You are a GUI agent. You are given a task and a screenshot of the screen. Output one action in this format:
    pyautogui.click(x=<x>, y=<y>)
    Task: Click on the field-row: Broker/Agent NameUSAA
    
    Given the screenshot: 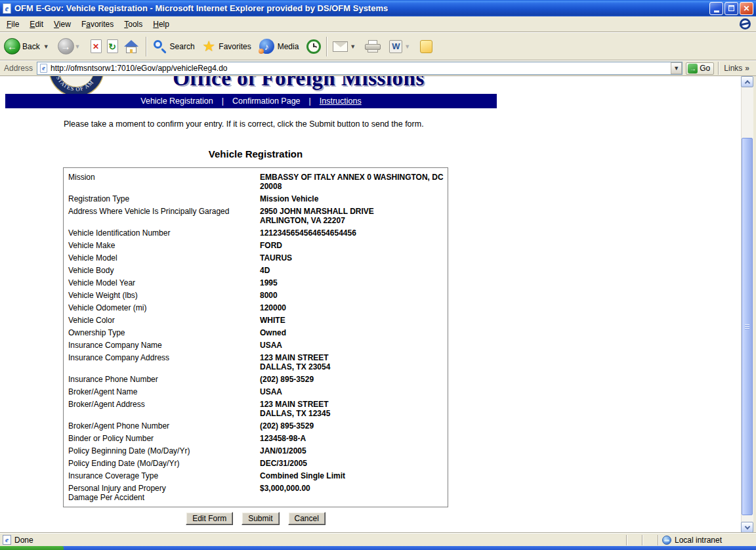 What is the action you would take?
    pyautogui.click(x=256, y=391)
    